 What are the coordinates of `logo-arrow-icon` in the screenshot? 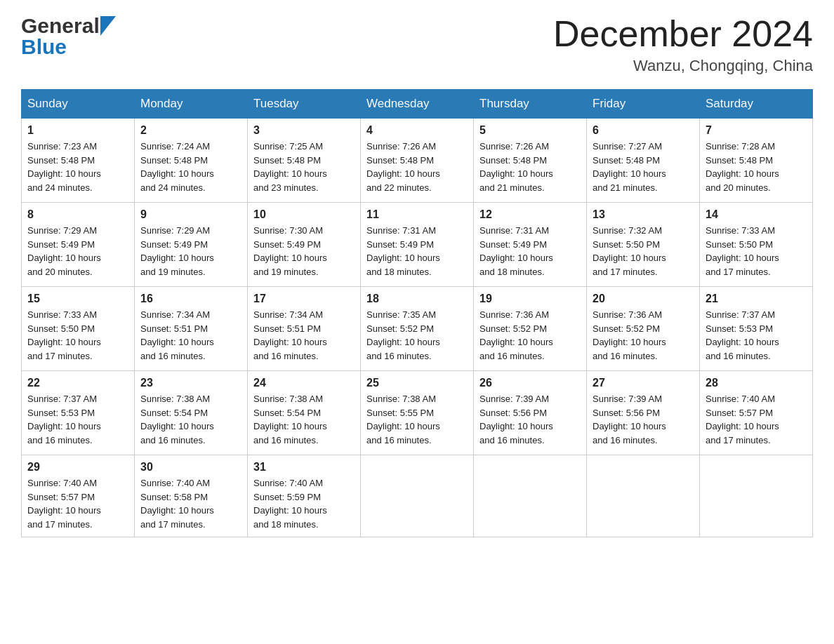 It's located at (108, 26).